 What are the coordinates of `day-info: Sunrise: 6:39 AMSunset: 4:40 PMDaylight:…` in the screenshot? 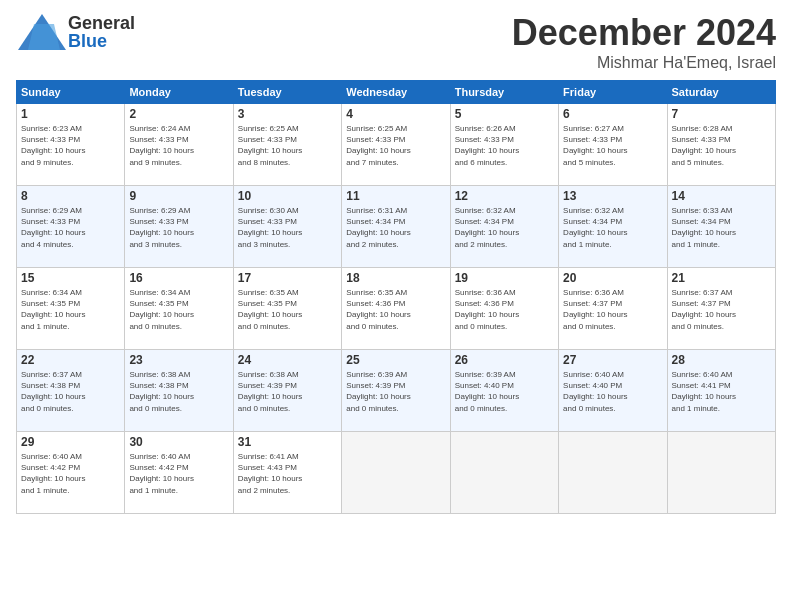 It's located at (504, 392).